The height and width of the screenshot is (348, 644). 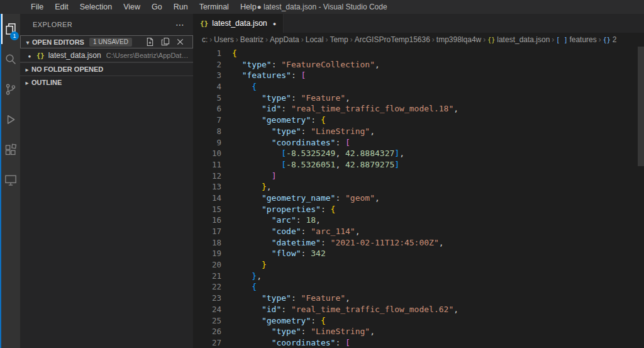 What do you see at coordinates (47, 82) in the screenshot?
I see `outline-label: OUTLINE` at bounding box center [47, 82].